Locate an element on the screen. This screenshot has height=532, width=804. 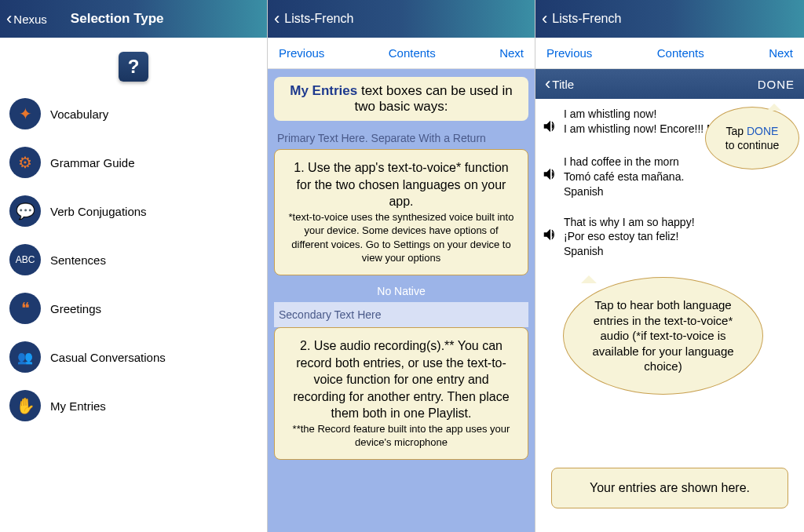
menu-label: Grammar Guide is located at coordinates (93, 163).